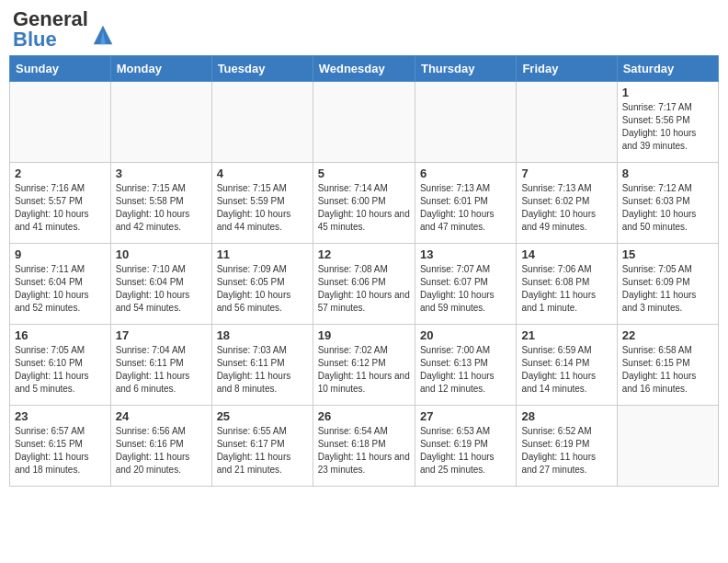 The height and width of the screenshot is (563, 728). What do you see at coordinates (566, 446) in the screenshot?
I see `calendar-day-cell: 28Sunrise: 6:52 AMSunset: 6:19 PMDayligh…` at bounding box center [566, 446].